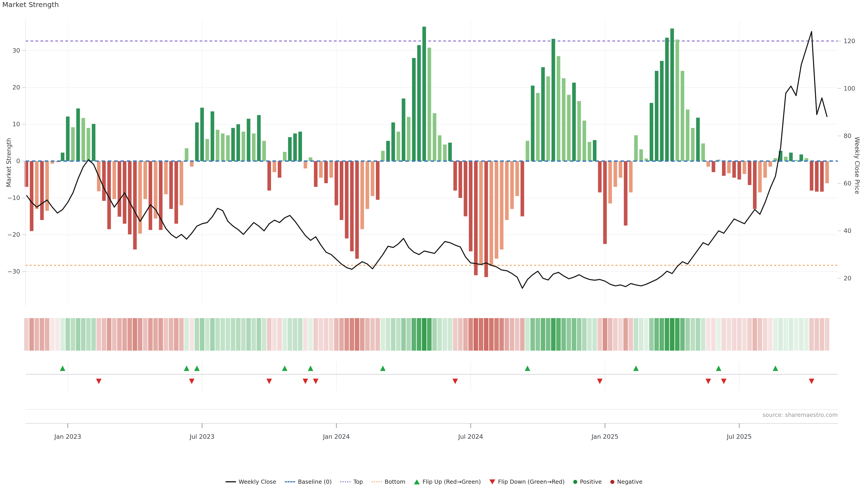  I want to click on legend-item: Top, so click(352, 482).